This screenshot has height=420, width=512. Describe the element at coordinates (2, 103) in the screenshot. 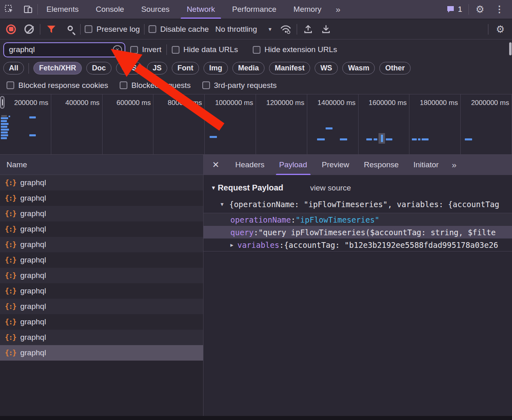

I see `overview-resize-handle` at that location.